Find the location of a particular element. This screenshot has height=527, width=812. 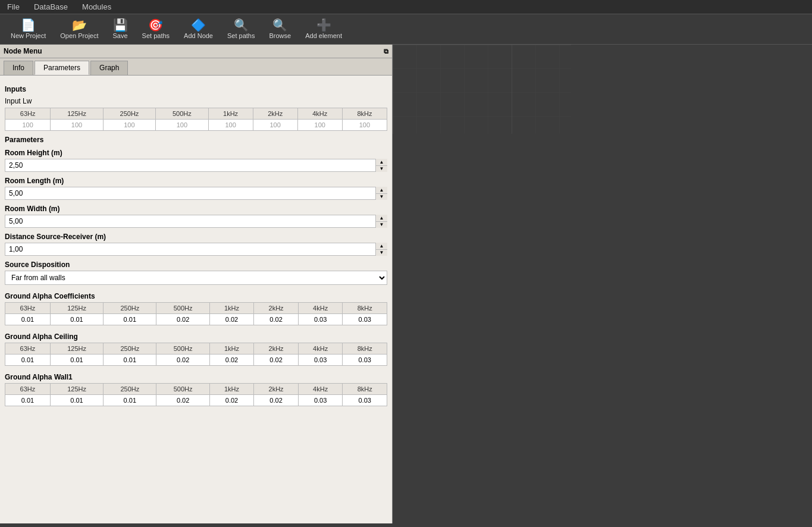

ground-alpha-wall1-label: Ground Alpha Wall1 is located at coordinates (196, 377).